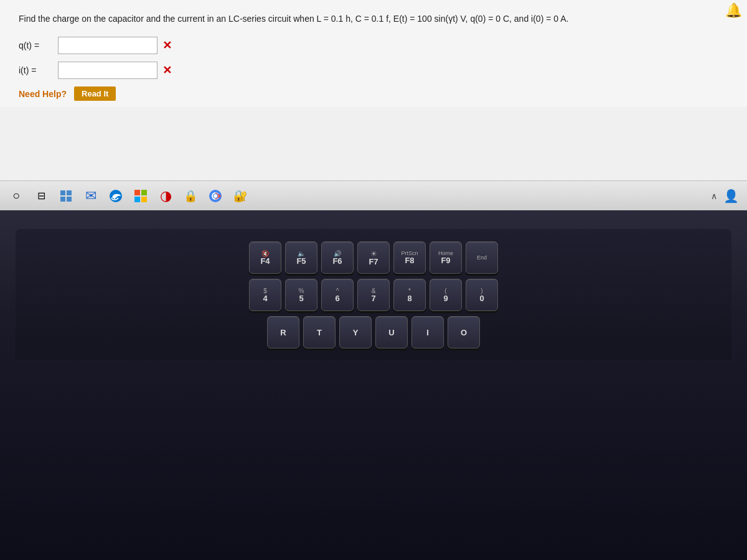  What do you see at coordinates (374, 70) in the screenshot?
I see `i-input-row: i(t) = ✕` at bounding box center [374, 70].